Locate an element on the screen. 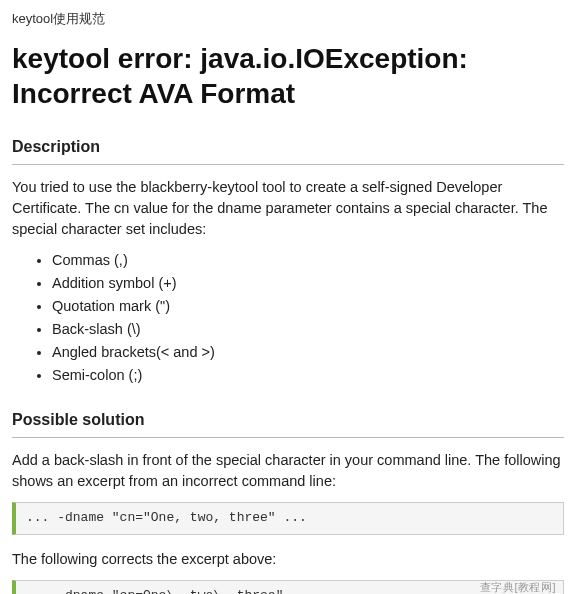 This screenshot has width=576, height=594. list-item: Addition symbol (+) is located at coordinates (308, 284).